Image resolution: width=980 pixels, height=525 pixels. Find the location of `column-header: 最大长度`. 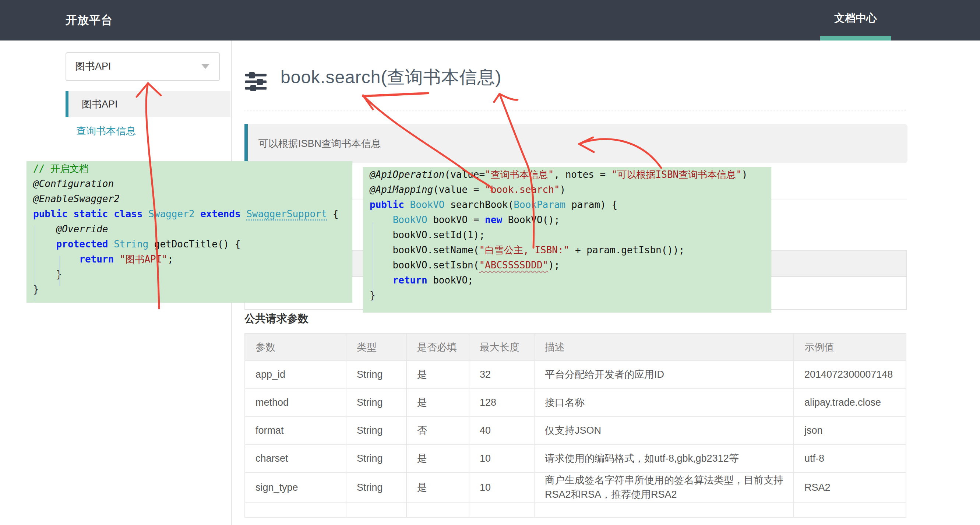

column-header: 最大长度 is located at coordinates (501, 347).